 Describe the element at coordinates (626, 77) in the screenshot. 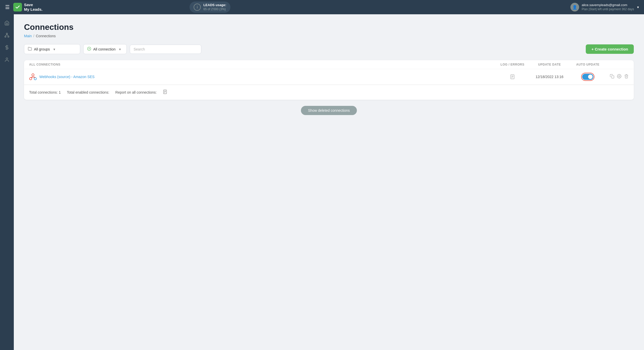

I see `delete-icon` at that location.